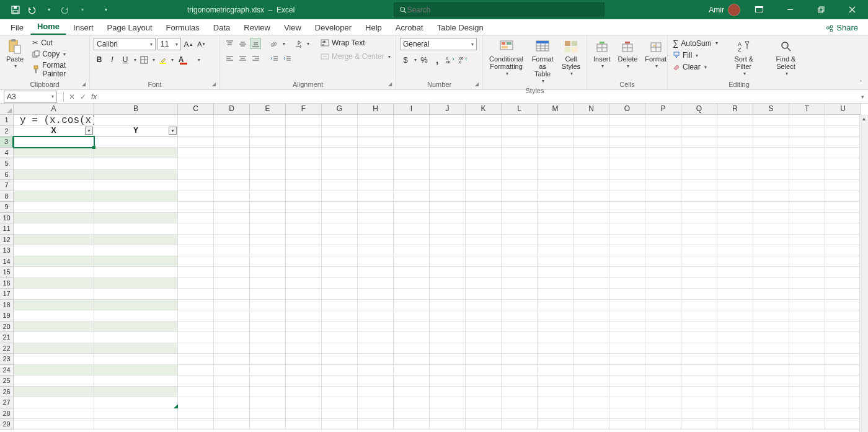 The height and width of the screenshot is (432, 868). What do you see at coordinates (484, 132) in the screenshot?
I see `cell-K2` at bounding box center [484, 132].